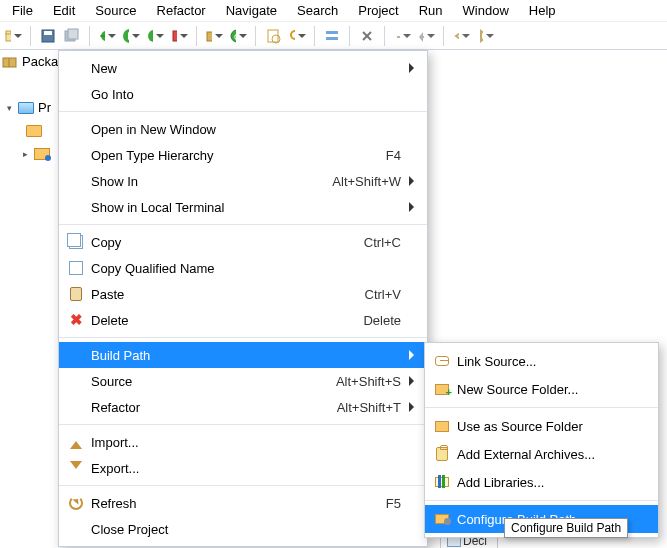 This screenshot has width=667, height=548. What do you see at coordinates (182, 10) in the screenshot?
I see `menu-refactor: Refactor` at bounding box center [182, 10].